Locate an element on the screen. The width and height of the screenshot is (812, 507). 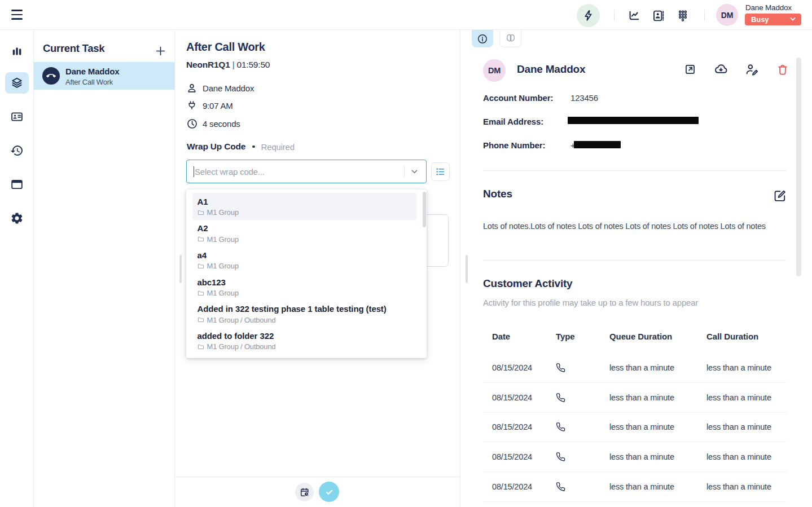
add-task-button is located at coordinates (160, 51).